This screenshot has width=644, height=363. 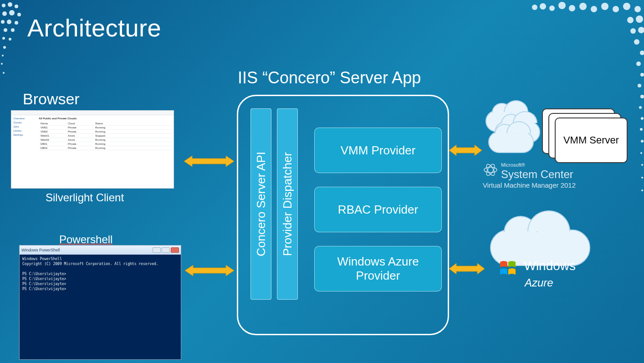 What do you see at coordinates (378, 150) in the screenshot?
I see `vmm-provider-box: VMM Provider` at bounding box center [378, 150].